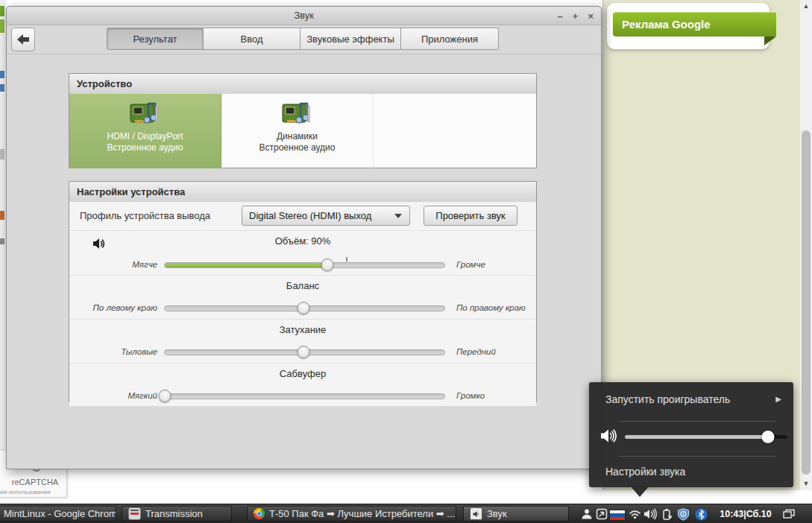 The height and width of the screenshot is (523, 812). What do you see at coordinates (303, 39) in the screenshot?
I see `tab-bar: Результат Ввод Звуковые эффекты Приложен…` at bounding box center [303, 39].